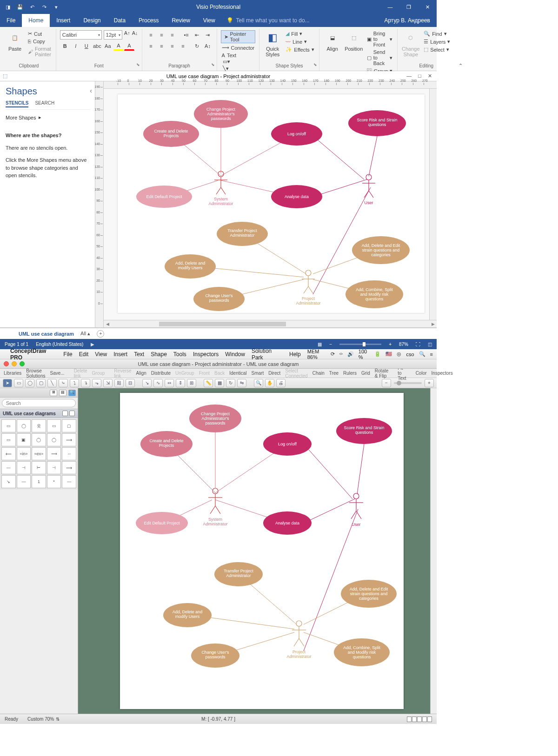 This screenshot has height=756, width=558. I want to click on tb-distribute: Distribute, so click(161, 373).